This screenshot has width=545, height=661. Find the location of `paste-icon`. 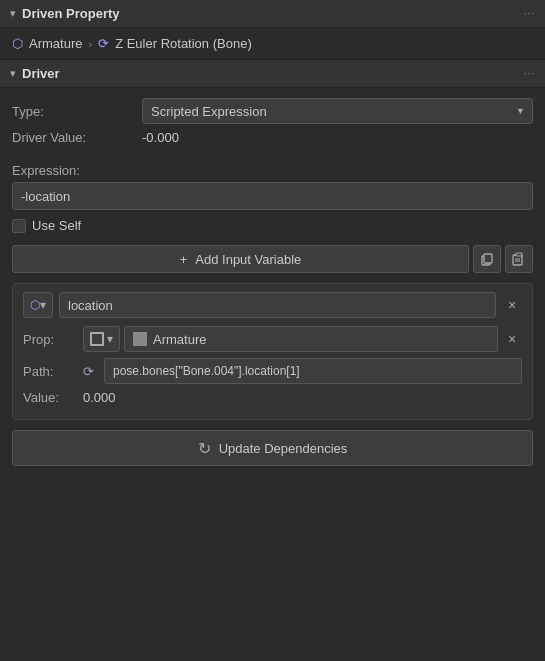

paste-icon is located at coordinates (519, 259).